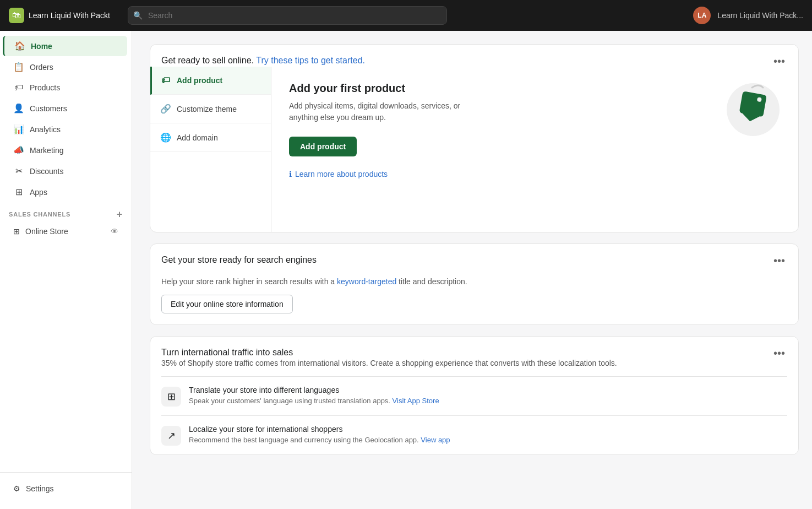  I want to click on sidebar-item-analytics: 📊 Analytics, so click(66, 129).